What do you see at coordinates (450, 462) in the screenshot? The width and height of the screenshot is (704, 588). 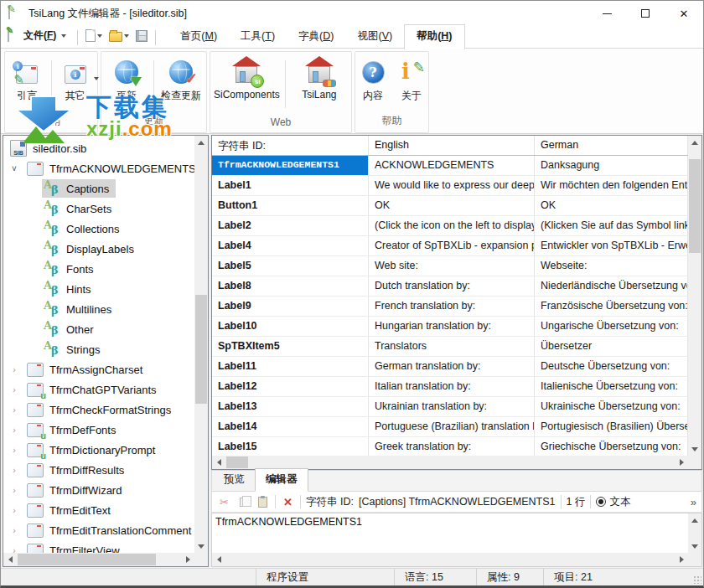 I see `table-horizontal-scrollbar` at bounding box center [450, 462].